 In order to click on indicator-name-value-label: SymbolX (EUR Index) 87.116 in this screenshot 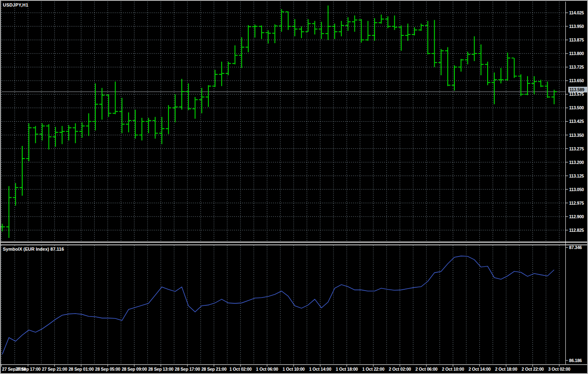, I will do `click(34, 249)`.